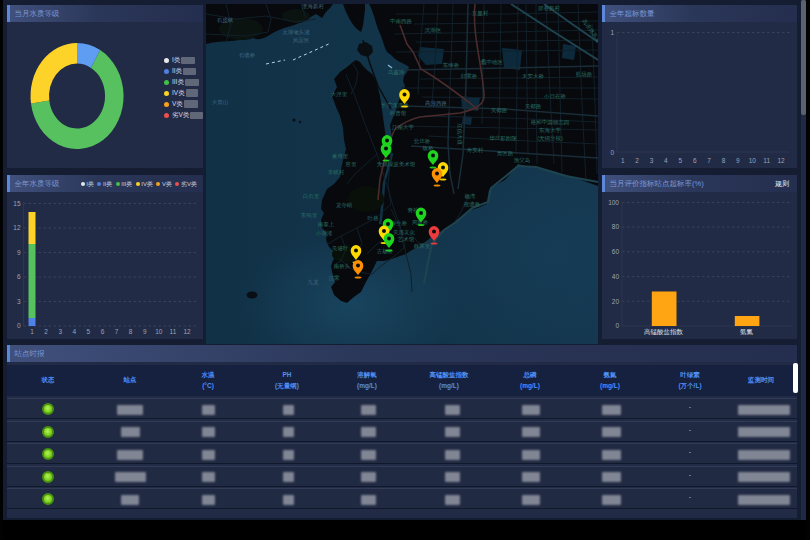 Image resolution: width=810 pixels, height=540 pixels. I want to click on svg-text: 寿安村, so click(476, 150).